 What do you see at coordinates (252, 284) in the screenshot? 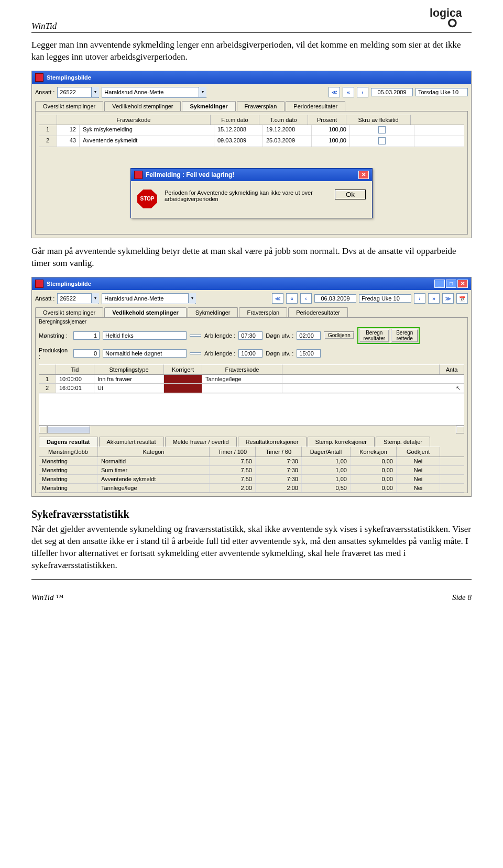
I see `window-titlebar: Stemplingsbilde _ □ ✕` at bounding box center [252, 284].